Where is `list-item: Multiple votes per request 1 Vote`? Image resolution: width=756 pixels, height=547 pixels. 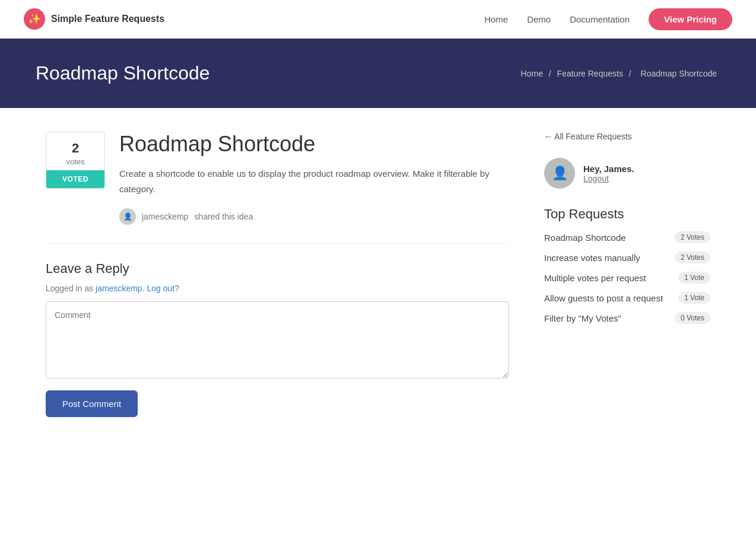 list-item: Multiple votes per request 1 Vote is located at coordinates (627, 278).